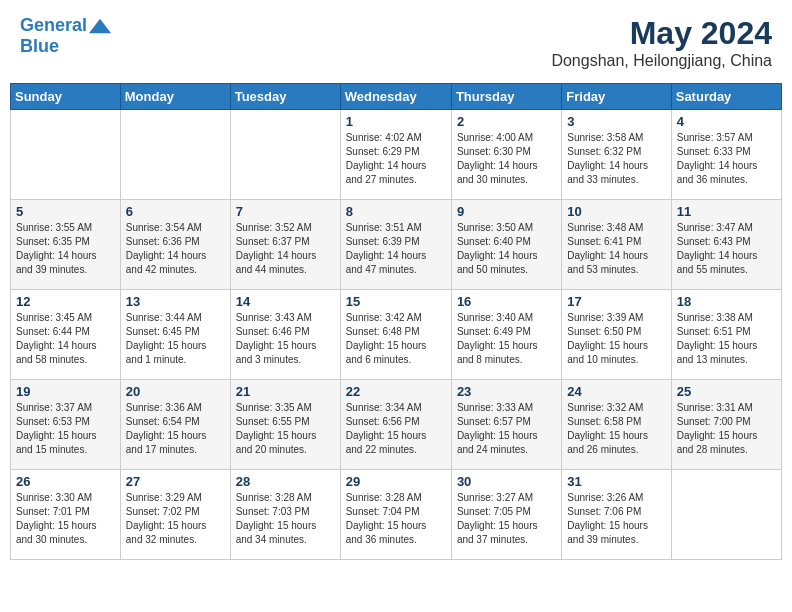  Describe the element at coordinates (506, 302) in the screenshot. I see `day-number: 16` at that location.